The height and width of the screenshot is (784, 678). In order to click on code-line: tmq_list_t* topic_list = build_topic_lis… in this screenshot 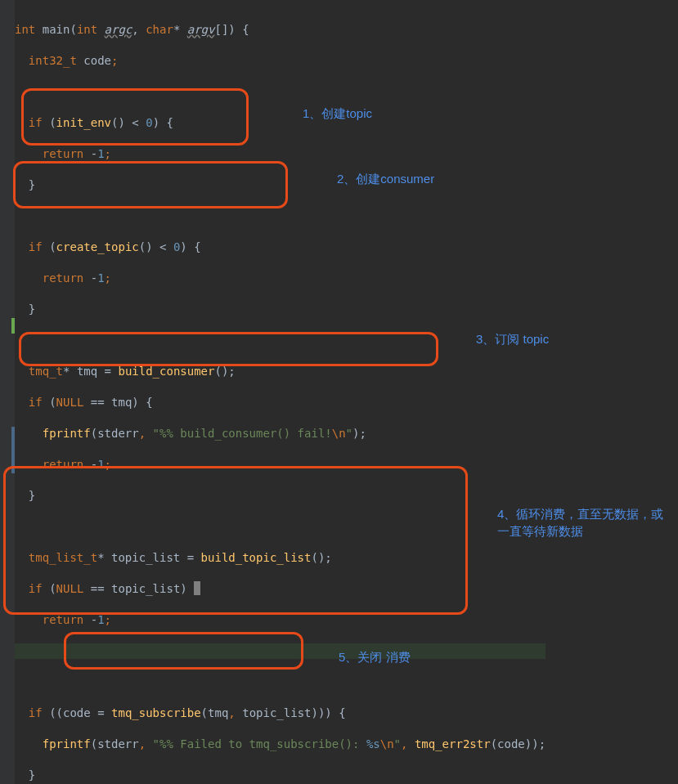, I will do `click(280, 558)`.